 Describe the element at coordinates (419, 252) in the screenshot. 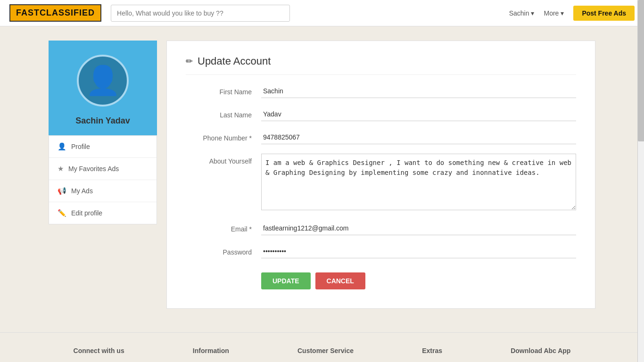

I see `password-field` at that location.